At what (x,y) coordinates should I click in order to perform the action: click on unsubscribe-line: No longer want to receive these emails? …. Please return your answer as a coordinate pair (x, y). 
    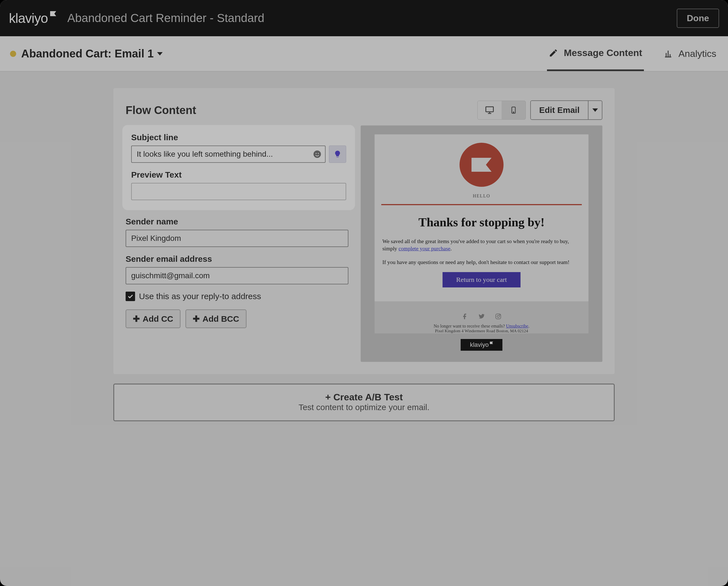
    Looking at the image, I should click on (482, 326).